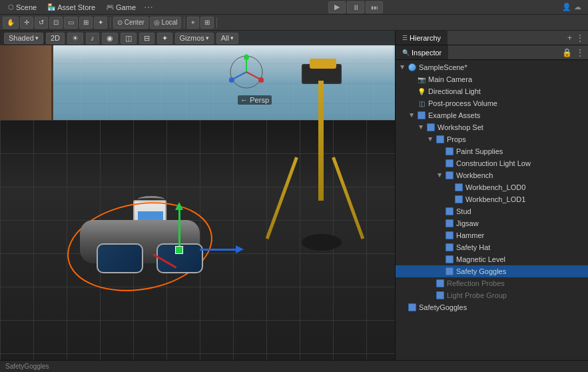  What do you see at coordinates (474, 175) in the screenshot?
I see `tree-label-workbench: Workbench` at bounding box center [474, 175].